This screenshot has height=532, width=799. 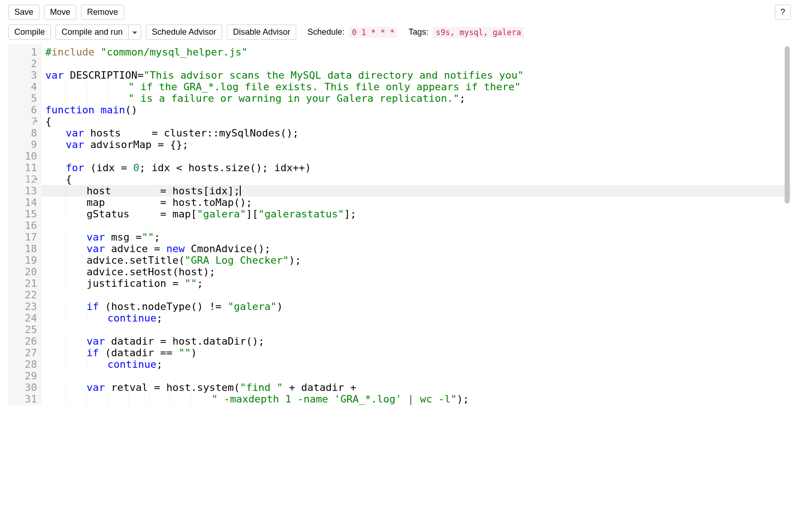 What do you see at coordinates (135, 32) in the screenshot?
I see `compile-and-run-dropdown-toggle` at bounding box center [135, 32].